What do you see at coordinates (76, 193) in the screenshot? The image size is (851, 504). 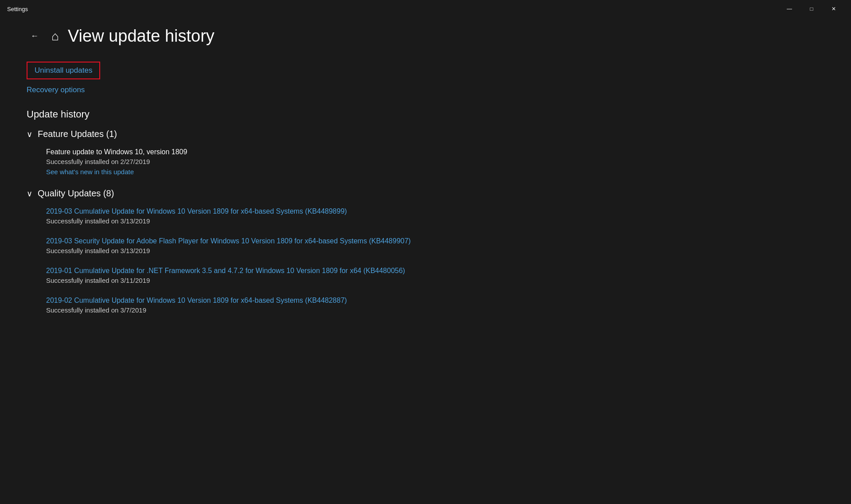 I see `quality-updates-label: Quality Updates (8)` at bounding box center [76, 193].